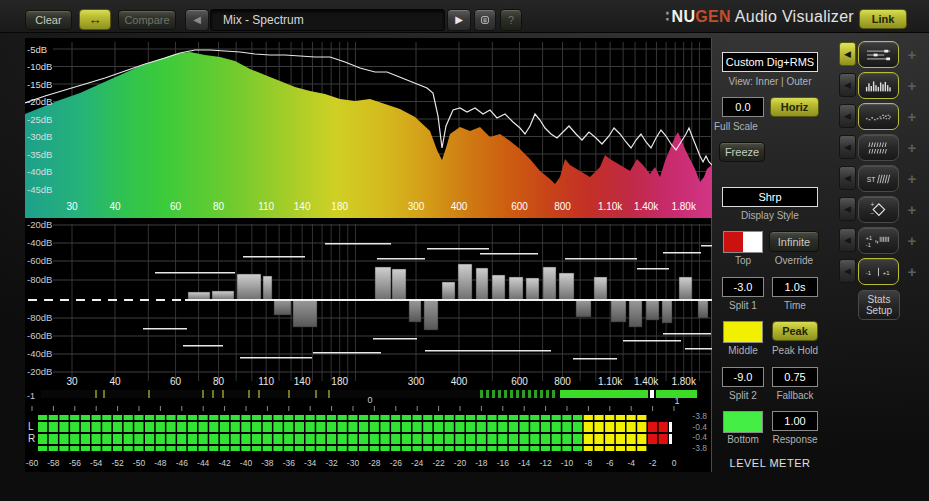  Describe the element at coordinates (743, 287) in the screenshot. I see `split1-value: -3.0` at that location.